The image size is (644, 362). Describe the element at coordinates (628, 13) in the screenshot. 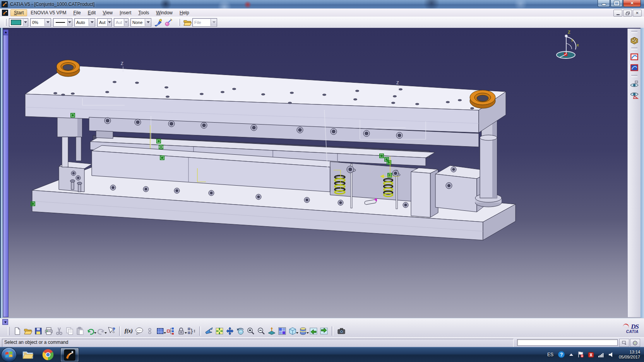

I see `mdi-restore-button` at that location.